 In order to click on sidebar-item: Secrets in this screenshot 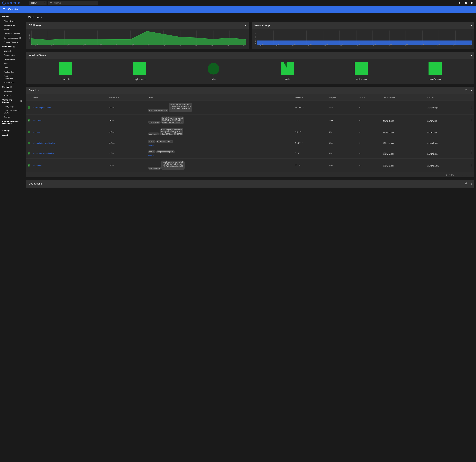, I will do `click(12, 117)`.